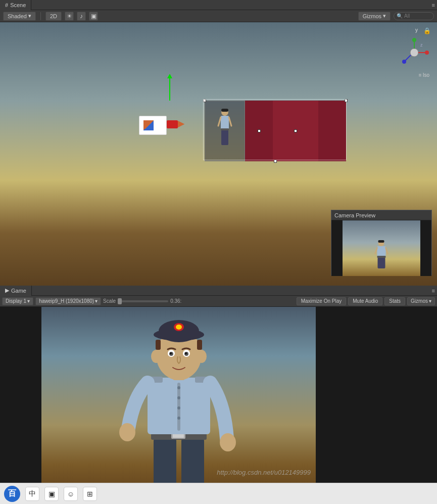  What do you see at coordinates (93, 16) in the screenshot?
I see `effects-button: ▣` at bounding box center [93, 16].